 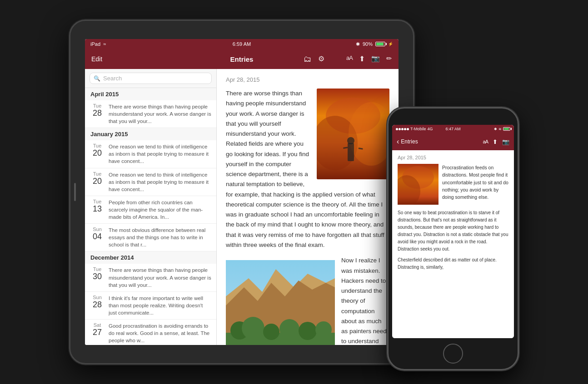 What do you see at coordinates (398, 142) in the screenshot?
I see `back-chevron-icon: ‹` at bounding box center [398, 142].